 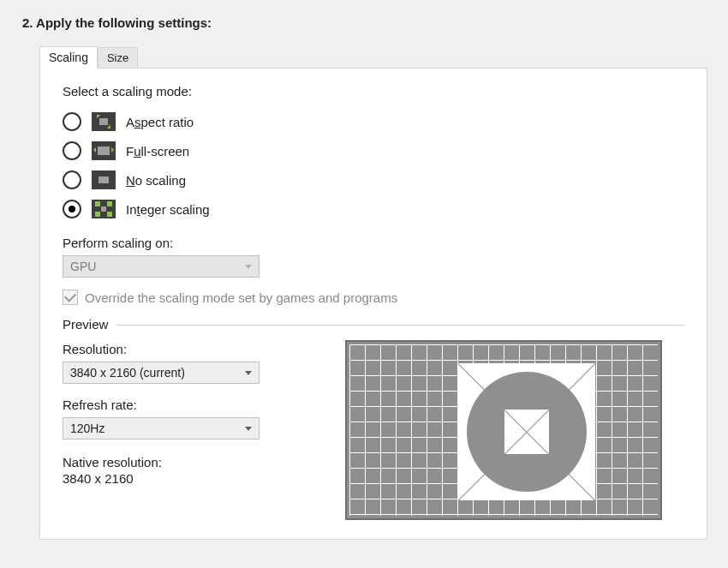 I want to click on resolution-label: Resolution:, so click(x=191, y=350).